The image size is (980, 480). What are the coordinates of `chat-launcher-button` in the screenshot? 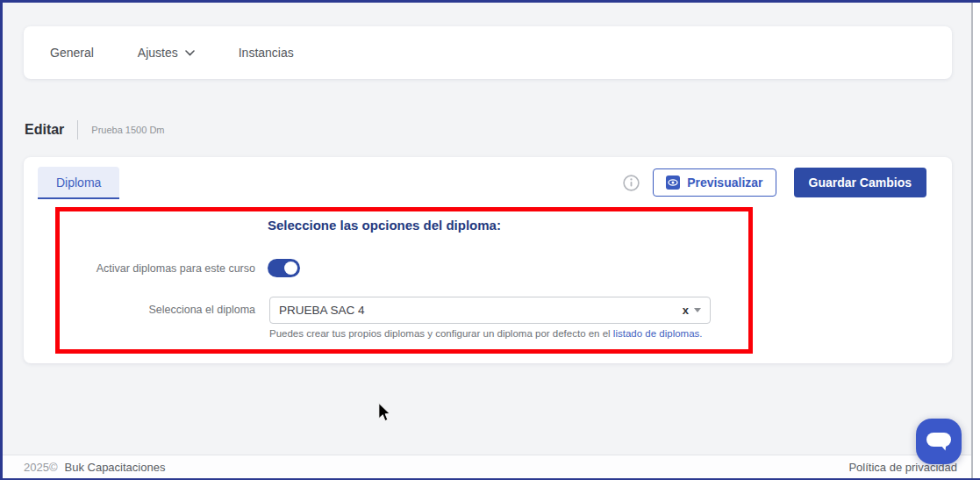 It's located at (939, 441).